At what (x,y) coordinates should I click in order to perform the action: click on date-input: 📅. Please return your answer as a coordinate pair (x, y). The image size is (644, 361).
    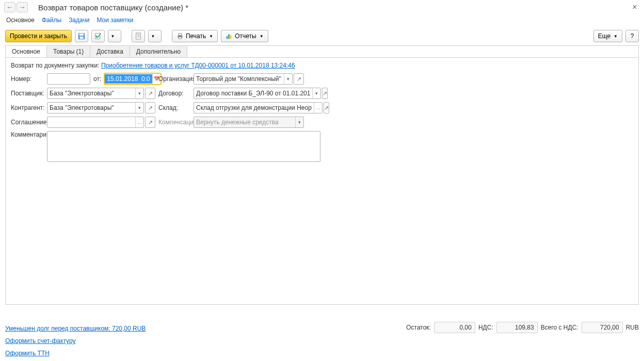
    Looking at the image, I should click on (133, 79).